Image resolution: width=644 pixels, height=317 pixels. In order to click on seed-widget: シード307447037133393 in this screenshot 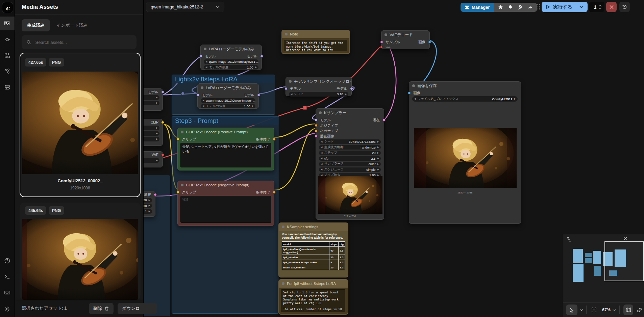, I will do `click(350, 142)`.